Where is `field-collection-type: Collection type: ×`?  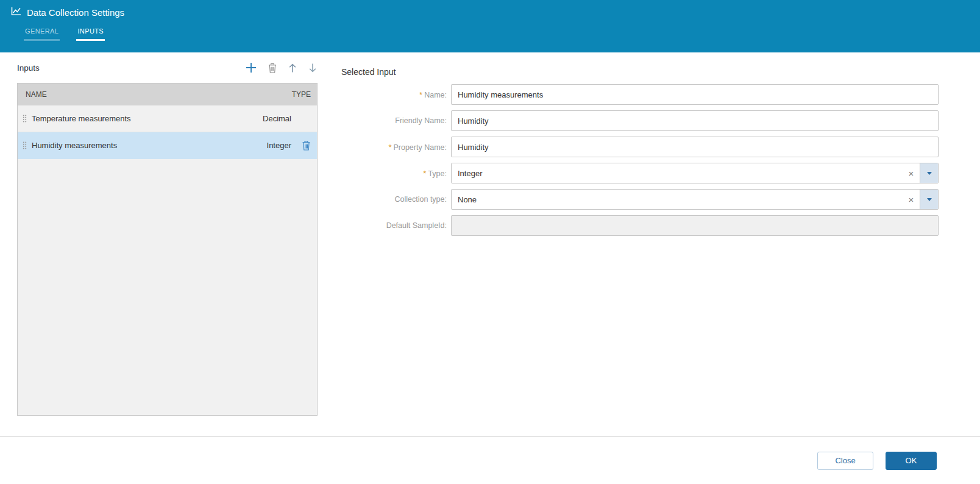 field-collection-type: Collection type: × is located at coordinates (640, 199).